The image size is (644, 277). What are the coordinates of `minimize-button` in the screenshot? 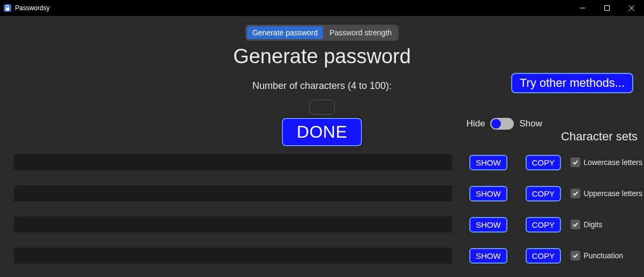 It's located at (582, 8).